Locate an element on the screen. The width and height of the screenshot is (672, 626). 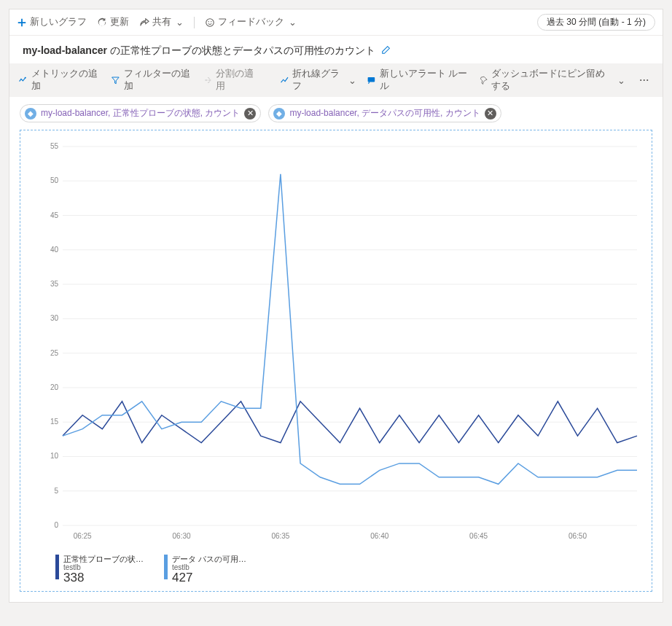
svg-text: 30 is located at coordinates (55, 318).